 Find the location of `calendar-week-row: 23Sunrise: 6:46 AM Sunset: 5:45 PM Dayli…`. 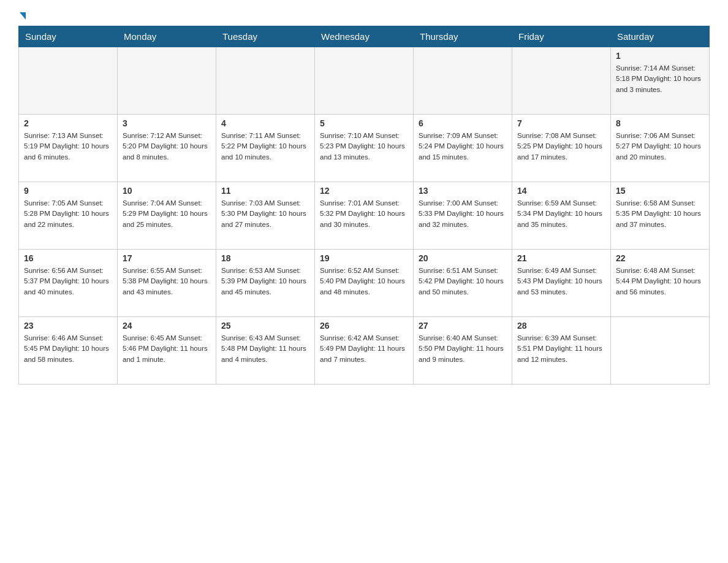

calendar-week-row: 23Sunrise: 6:46 AM Sunset: 5:45 PM Dayli… is located at coordinates (364, 351).